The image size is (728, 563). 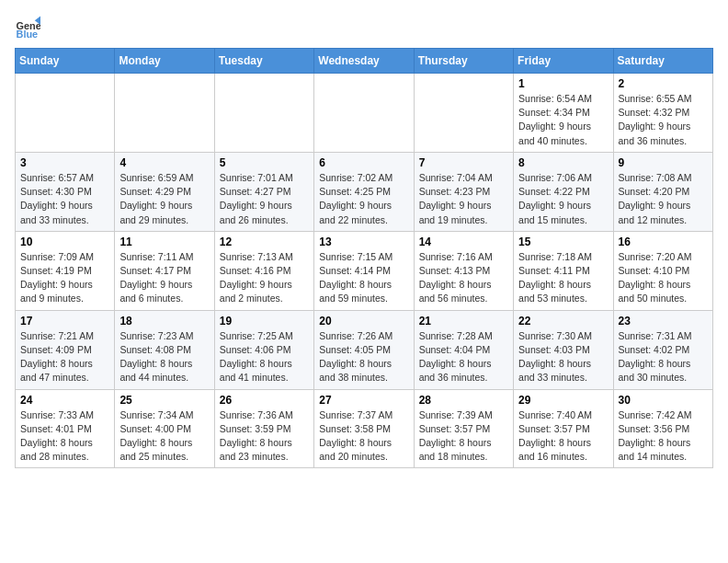 What do you see at coordinates (265, 400) in the screenshot?
I see `day-number: 26` at bounding box center [265, 400].